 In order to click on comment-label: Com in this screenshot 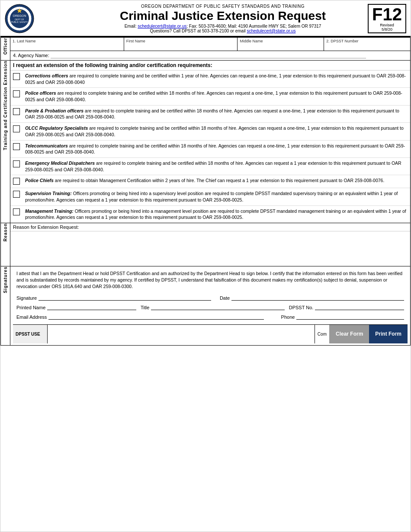, I will do `click(322, 334)`.